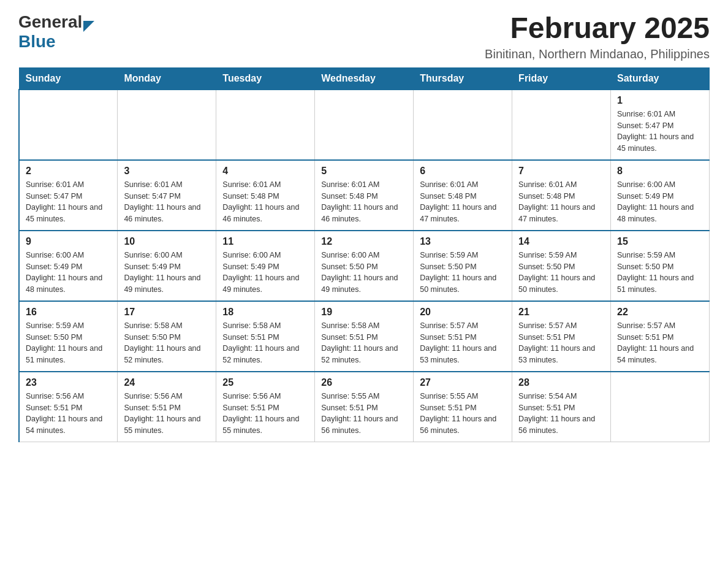 This screenshot has width=728, height=563. Describe the element at coordinates (463, 242) in the screenshot. I see `day-number: 13` at that location.